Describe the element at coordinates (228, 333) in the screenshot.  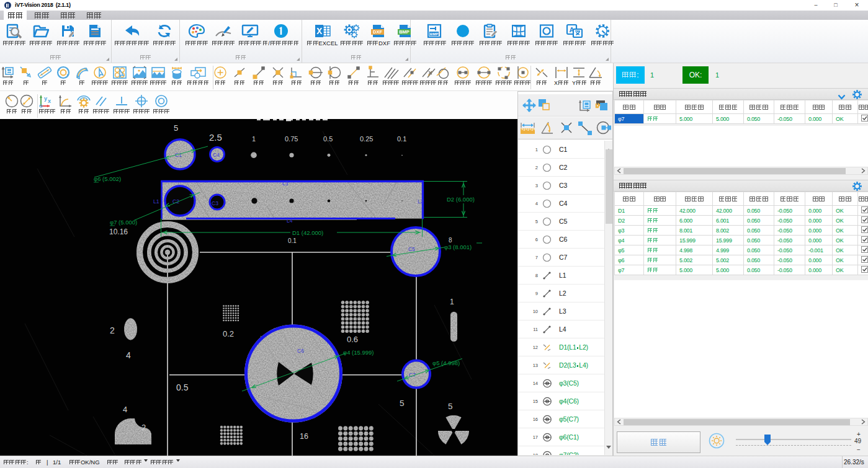
I see `svg-text: 0.2` at that location.